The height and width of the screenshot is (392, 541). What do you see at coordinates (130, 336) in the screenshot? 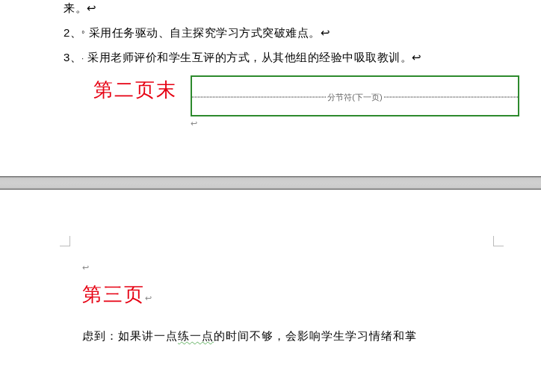
I see `body-text-part: 虑到：如果讲一点` at bounding box center [130, 336].